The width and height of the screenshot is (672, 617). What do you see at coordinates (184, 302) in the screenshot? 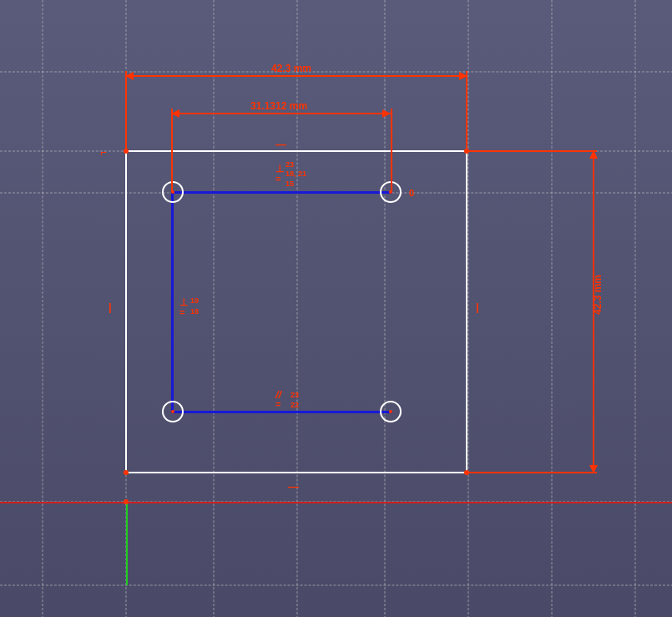
I see `constraint-left-perp: ⊥` at bounding box center [184, 302].